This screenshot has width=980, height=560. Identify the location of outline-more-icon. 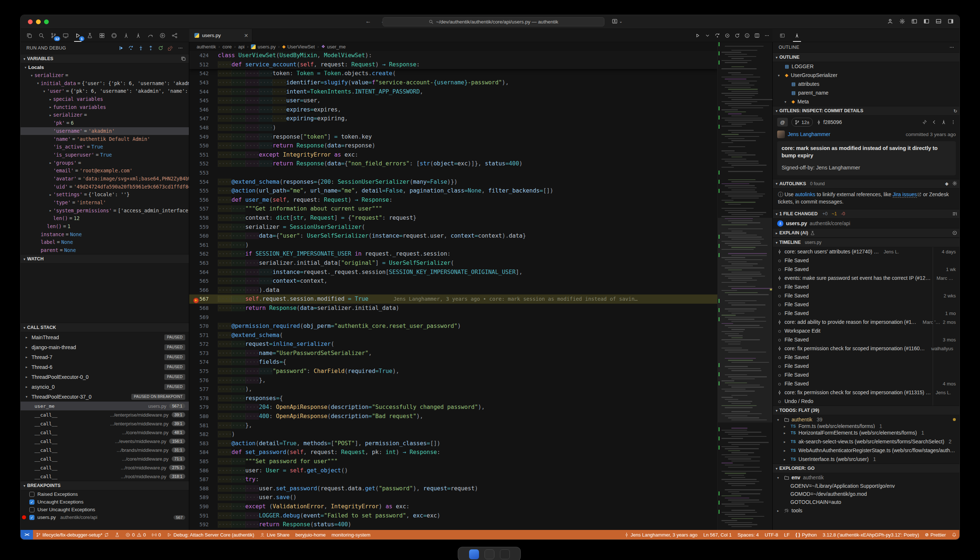
(952, 47).